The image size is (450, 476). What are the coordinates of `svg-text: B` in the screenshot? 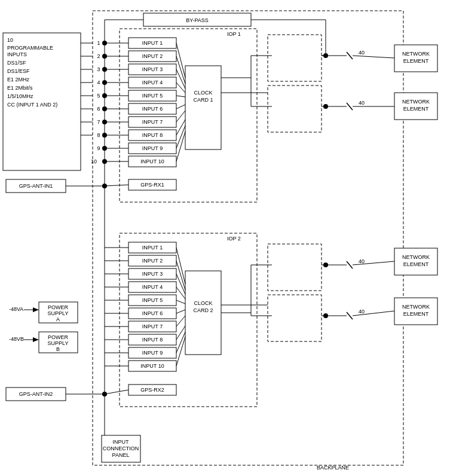 It's located at (58, 349).